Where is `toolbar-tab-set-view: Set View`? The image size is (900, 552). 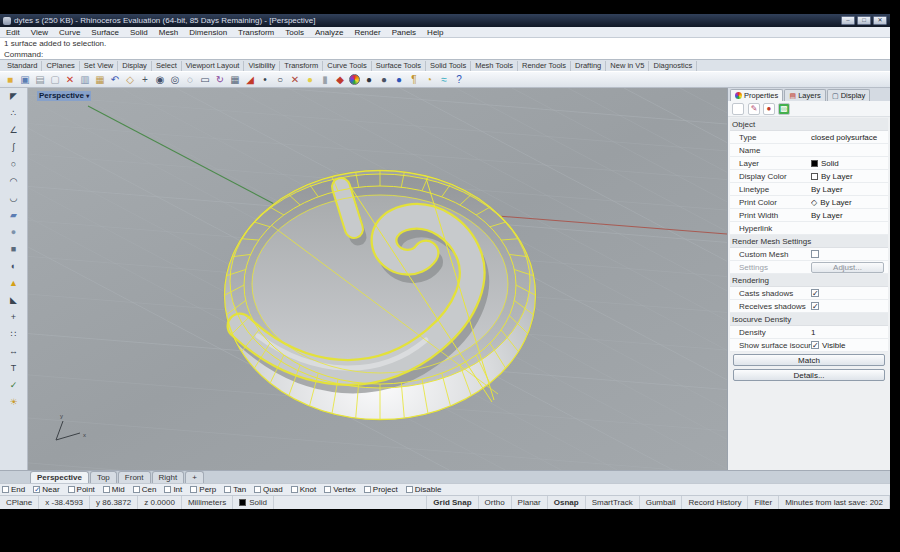 toolbar-tab-set-view: Set View is located at coordinates (99, 66).